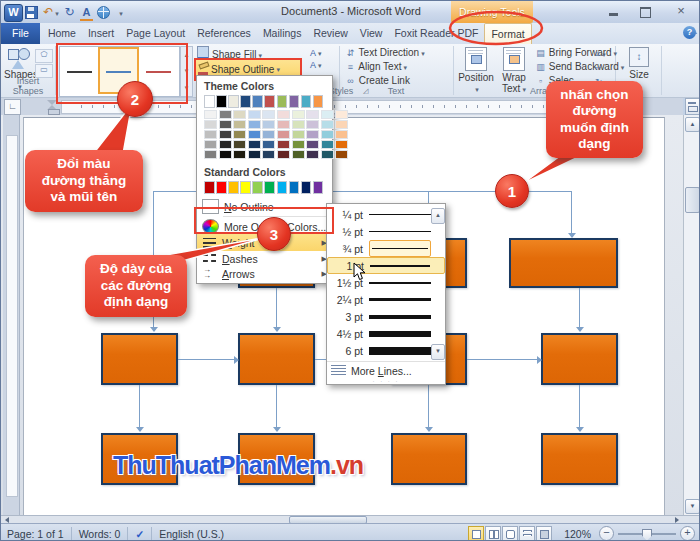  Describe the element at coordinates (156, 34) in the screenshot. I see `tab-page-layout: Page Layout` at that location.